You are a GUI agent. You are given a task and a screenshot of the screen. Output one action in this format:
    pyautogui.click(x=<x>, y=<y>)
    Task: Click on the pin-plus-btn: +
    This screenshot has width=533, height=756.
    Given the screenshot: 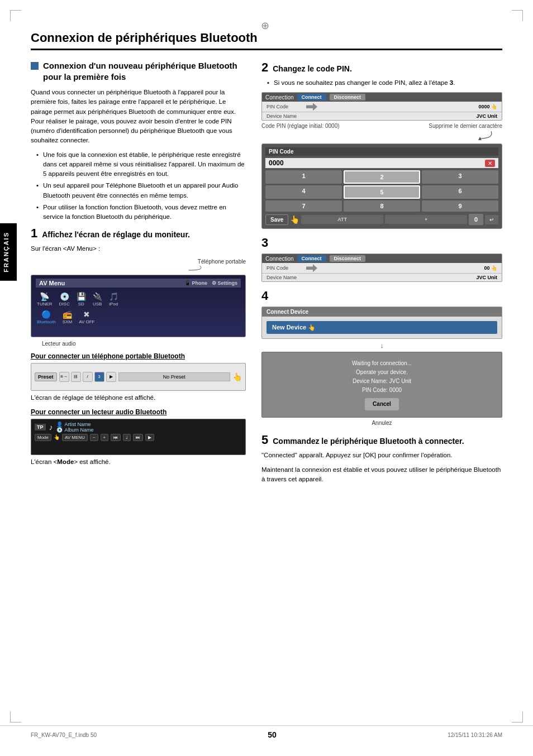 What is the action you would take?
    pyautogui.click(x=426, y=219)
    